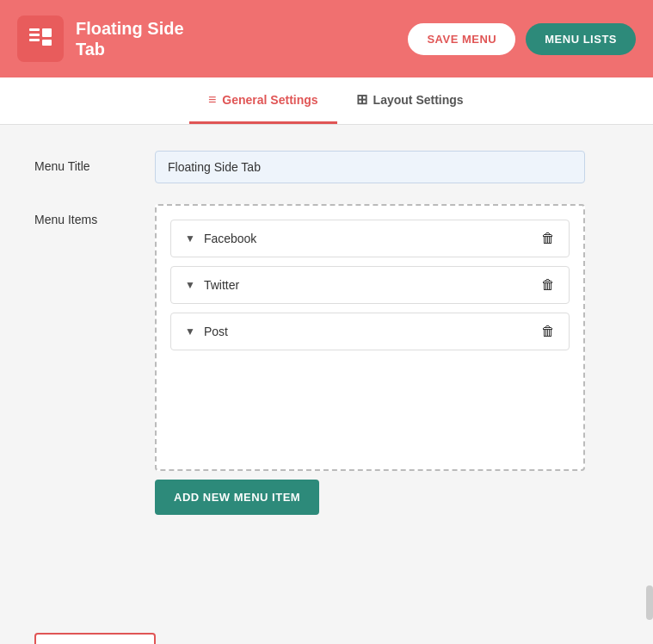 The image size is (653, 644). Describe the element at coordinates (410, 101) in the screenshot. I see `tab-layout-settings: ⊞ Layout Settings` at that location.